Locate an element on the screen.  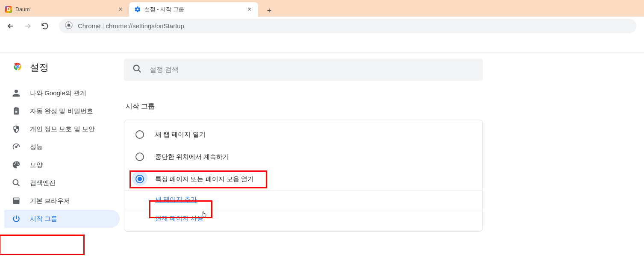
clipboard-icon is located at coordinates (16, 111).